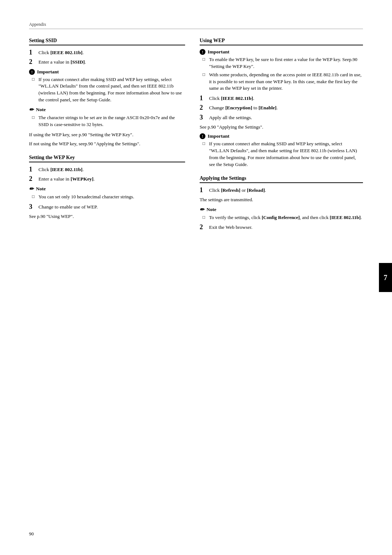 The image size is (392, 555). What do you see at coordinates (31, 110) in the screenshot?
I see `note-icon: ✏` at bounding box center [31, 110].